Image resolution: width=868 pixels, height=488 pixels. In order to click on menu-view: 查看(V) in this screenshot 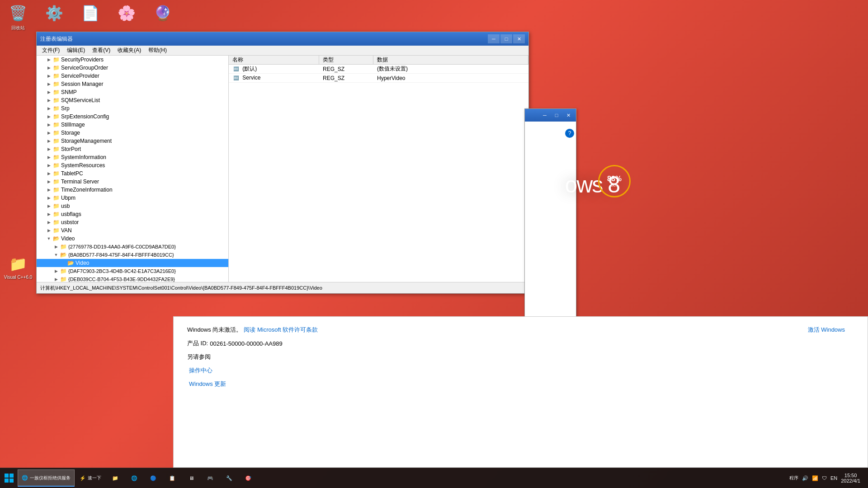, I will do `click(101, 51)`.